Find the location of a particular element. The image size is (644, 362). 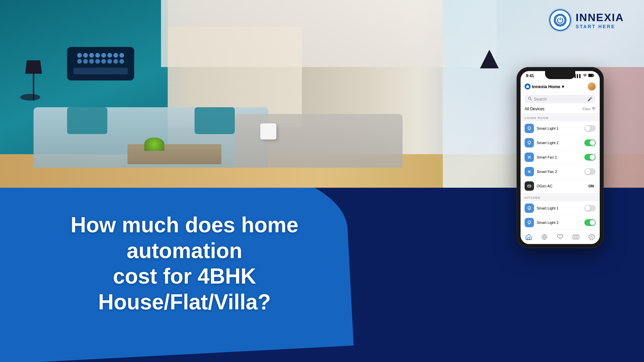

nav-automation is located at coordinates (544, 237).